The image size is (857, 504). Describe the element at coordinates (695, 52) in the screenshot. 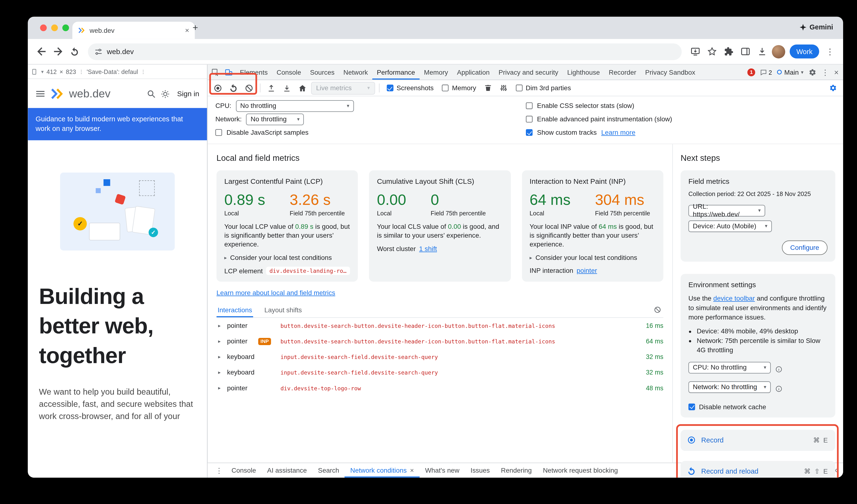

I see `install-app-icon` at that location.